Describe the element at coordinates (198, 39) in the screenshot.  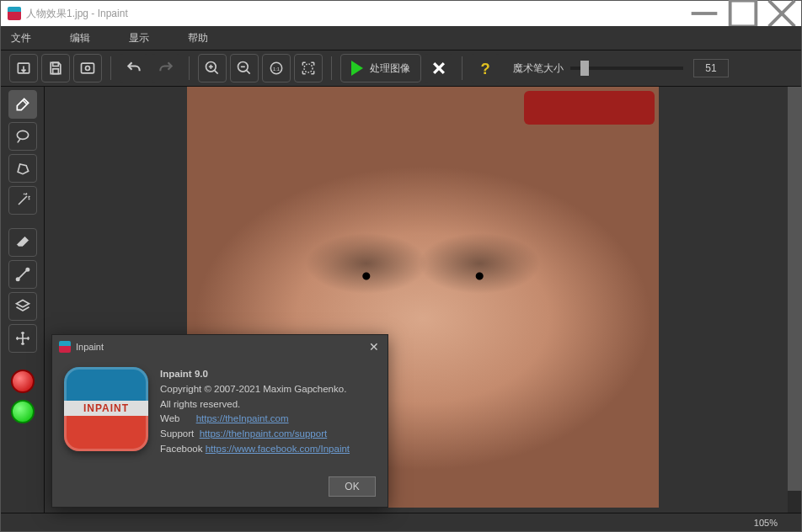
I see `menu-help: 帮助` at that location.